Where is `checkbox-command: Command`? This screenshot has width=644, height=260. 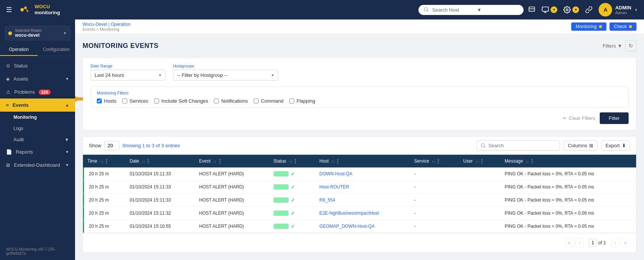 checkbox-command: Command is located at coordinates (269, 101).